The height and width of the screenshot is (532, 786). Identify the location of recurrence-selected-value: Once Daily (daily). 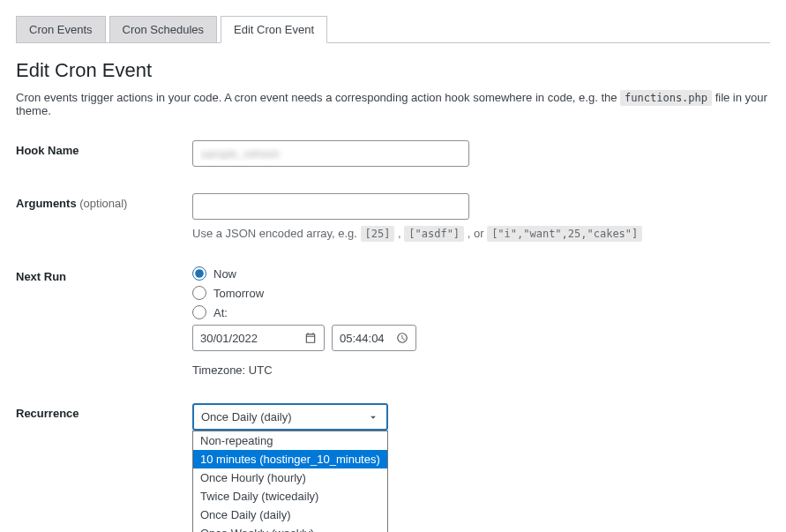
(247, 416).